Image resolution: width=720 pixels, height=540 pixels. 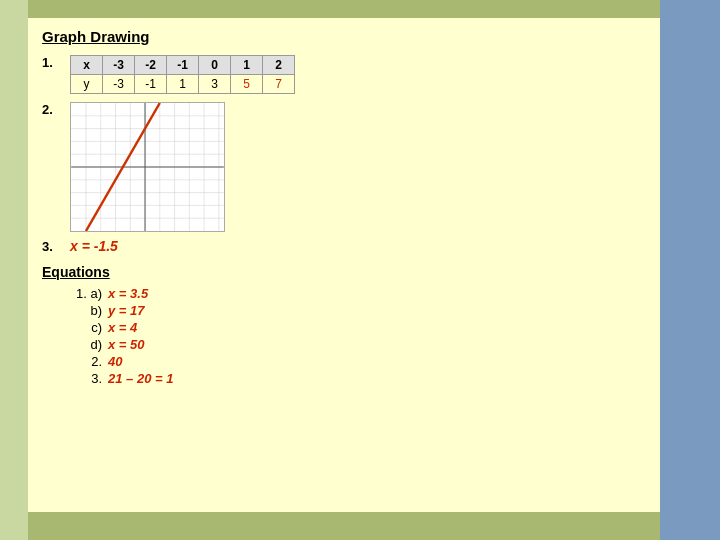 I want to click on section3-area: 3. x = -1.5, so click(x=344, y=246).